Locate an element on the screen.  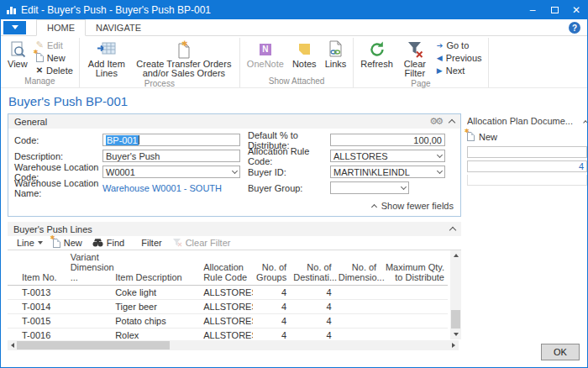
help-button: ? is located at coordinates (575, 28).